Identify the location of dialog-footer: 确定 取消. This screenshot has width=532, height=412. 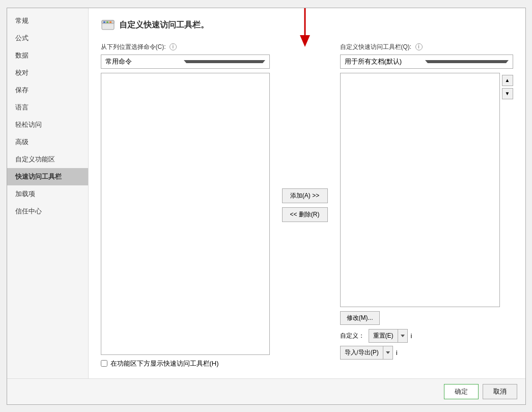
(266, 391).